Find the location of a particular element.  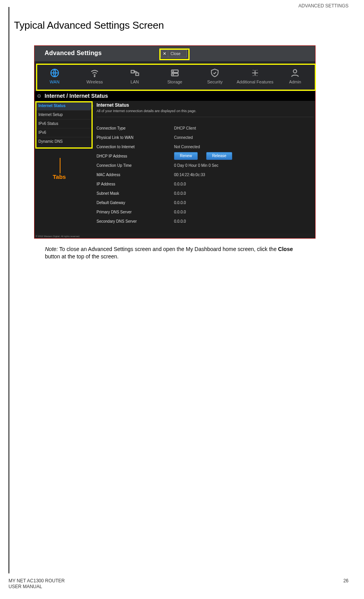

release-button: Release is located at coordinates (219, 156).